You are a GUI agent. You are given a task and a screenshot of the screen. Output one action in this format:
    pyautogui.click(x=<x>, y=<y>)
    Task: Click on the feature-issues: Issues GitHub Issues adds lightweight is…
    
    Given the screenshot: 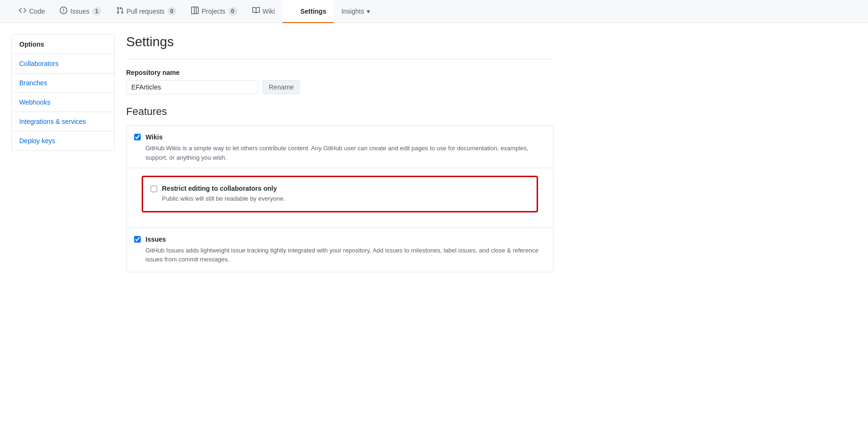 What is the action you would take?
    pyautogui.click(x=340, y=250)
    